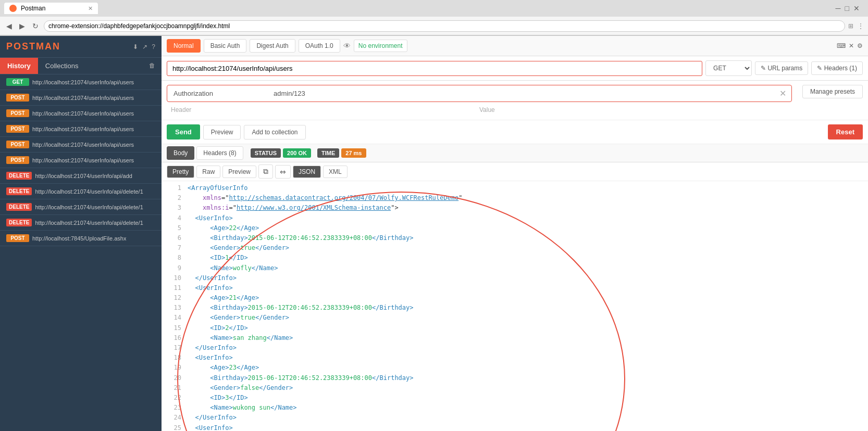  I want to click on code-line-5: 5 <Age>22</Age>, so click(515, 228).